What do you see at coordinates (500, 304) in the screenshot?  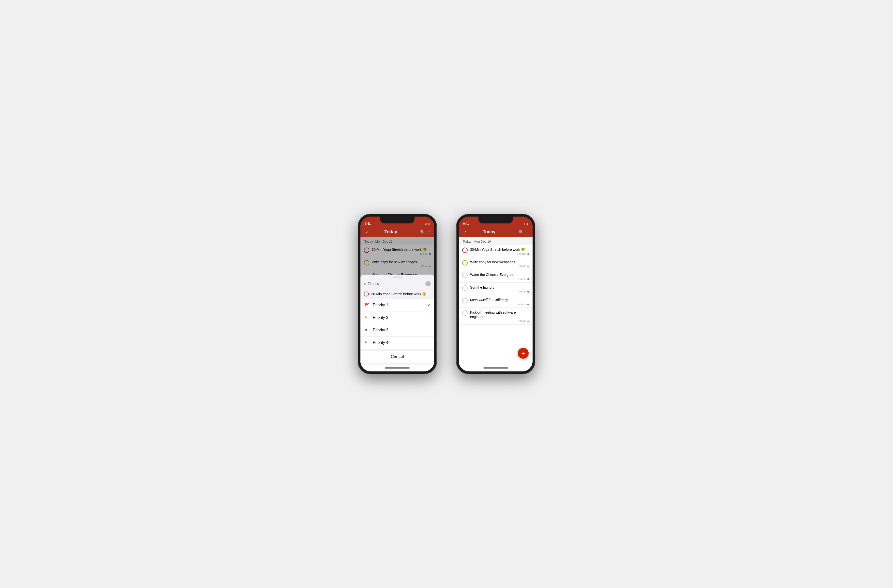 I see `task-meta-2-5: Friends` at bounding box center [500, 304].